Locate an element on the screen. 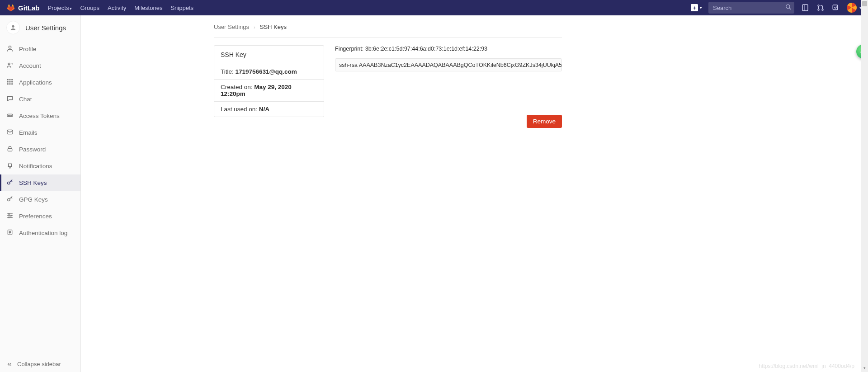 The image size is (868, 372). avatar is located at coordinates (852, 8).